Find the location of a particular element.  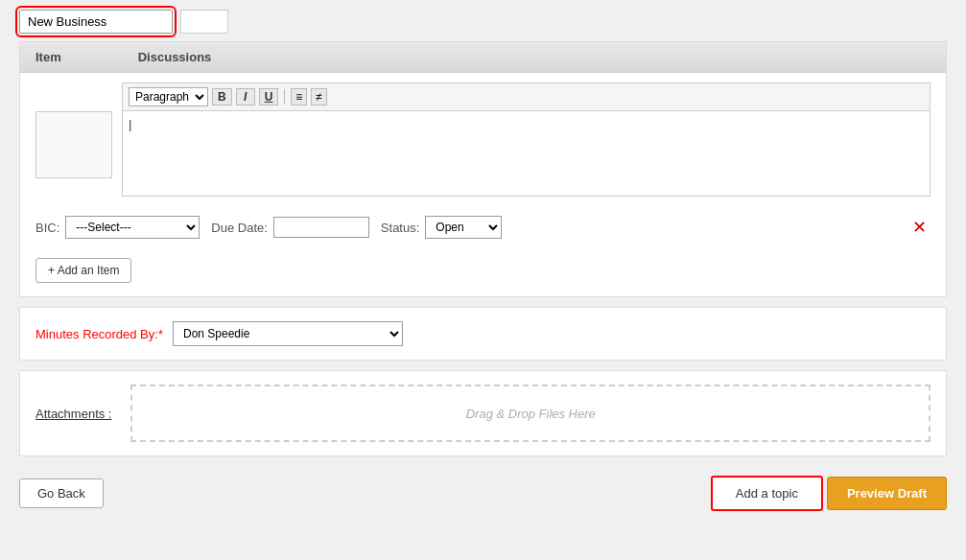

drop-zone: Drag & Drop Files Here is located at coordinates (530, 413).